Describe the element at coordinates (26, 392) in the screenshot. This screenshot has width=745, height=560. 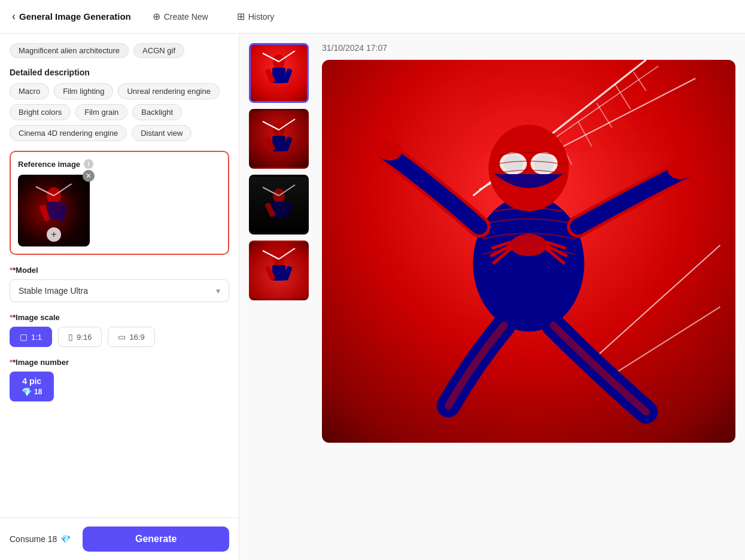
I see `gem-icon: 💎` at that location.